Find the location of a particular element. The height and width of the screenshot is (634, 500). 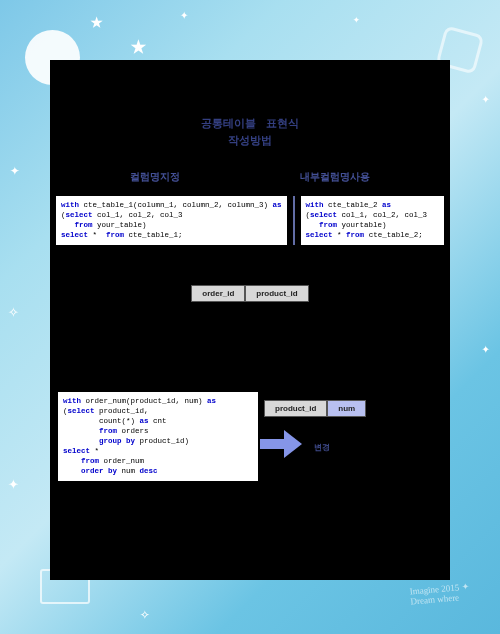

orders-table-header: order_id product_id is located at coordinates (250, 294).